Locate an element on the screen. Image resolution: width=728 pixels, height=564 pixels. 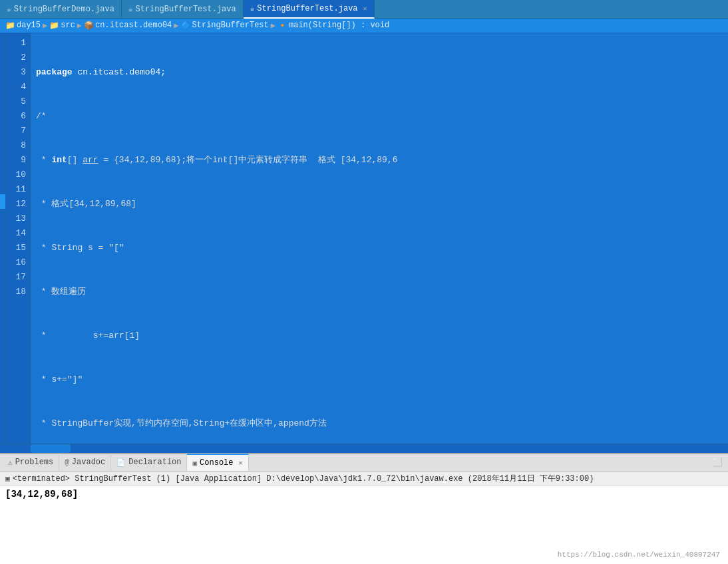
tab-bar: ☕ StringBufferDemo.java ☕ StringBufferTe… is located at coordinates (364, 9).